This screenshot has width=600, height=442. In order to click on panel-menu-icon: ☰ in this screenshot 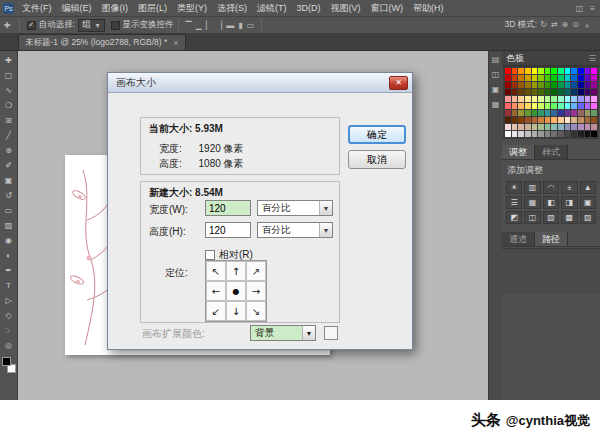, I will do `click(592, 58)`.